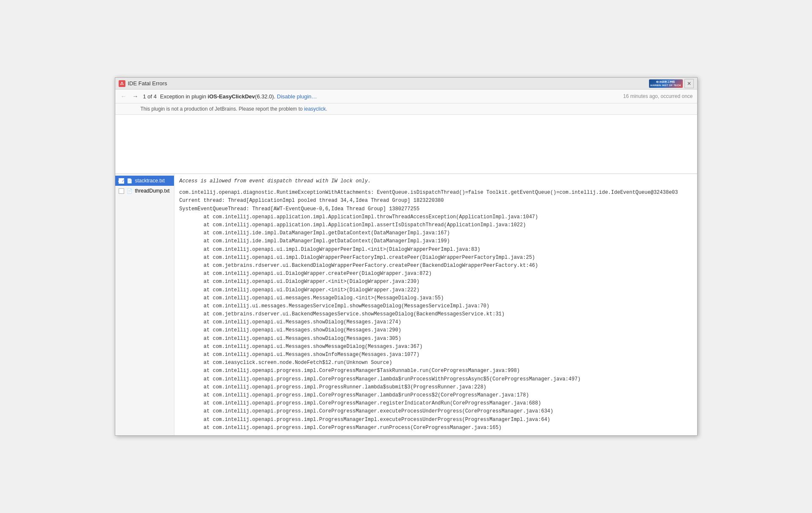  I want to click on info-text-before: This plugin is not a production of JetBr…, so click(223, 109).